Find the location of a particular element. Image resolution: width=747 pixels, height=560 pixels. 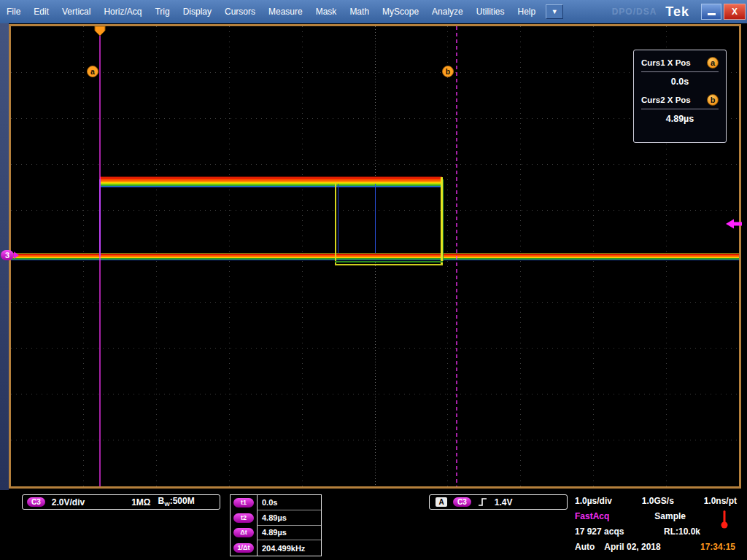

thermometer-icon is located at coordinates (724, 519).